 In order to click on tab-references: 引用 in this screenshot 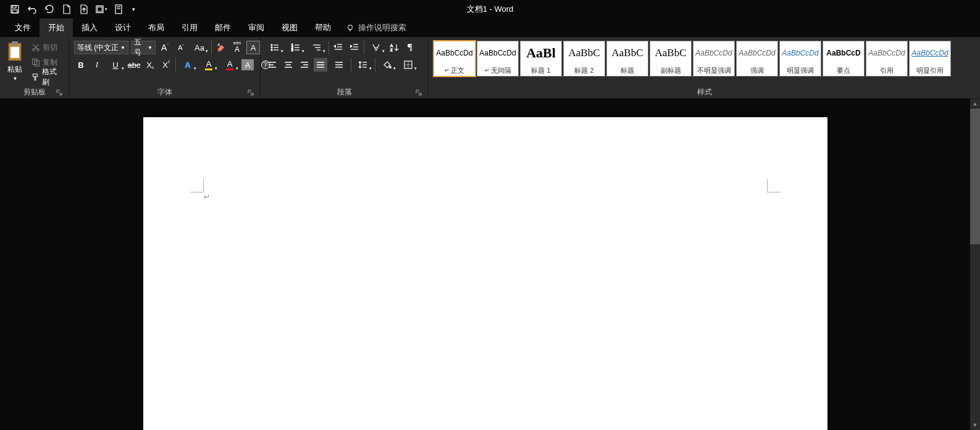, I will do `click(190, 28)`.